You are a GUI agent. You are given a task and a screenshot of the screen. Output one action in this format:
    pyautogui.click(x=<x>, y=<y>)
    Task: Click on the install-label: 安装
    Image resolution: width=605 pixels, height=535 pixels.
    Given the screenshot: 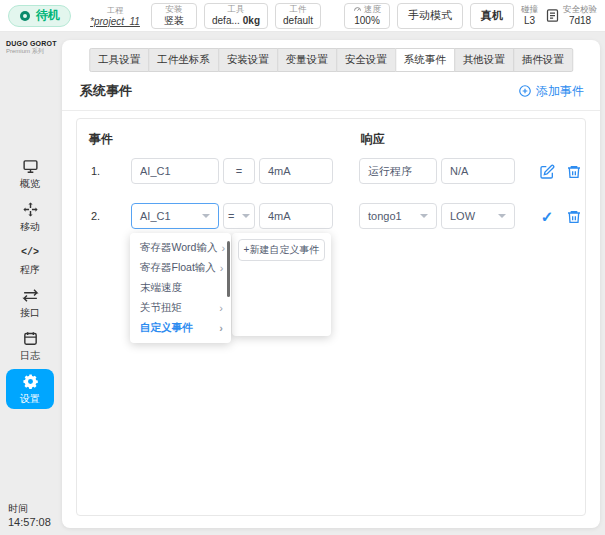 What is the action you would take?
    pyautogui.click(x=174, y=10)
    